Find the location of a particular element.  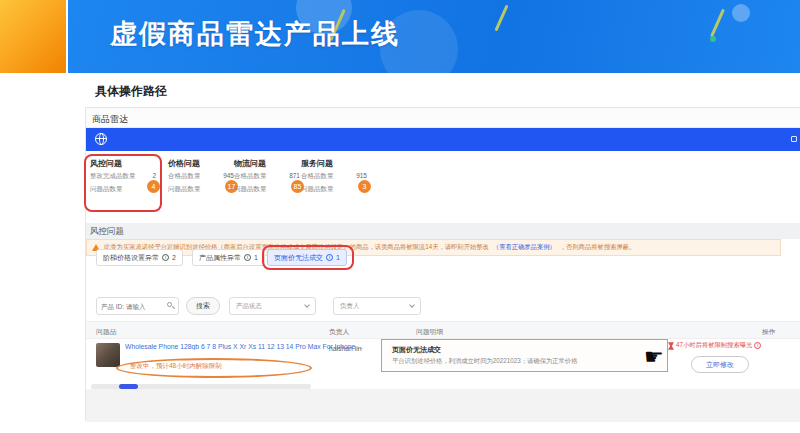

panel-title: 价格问题 is located at coordinates (184, 164).